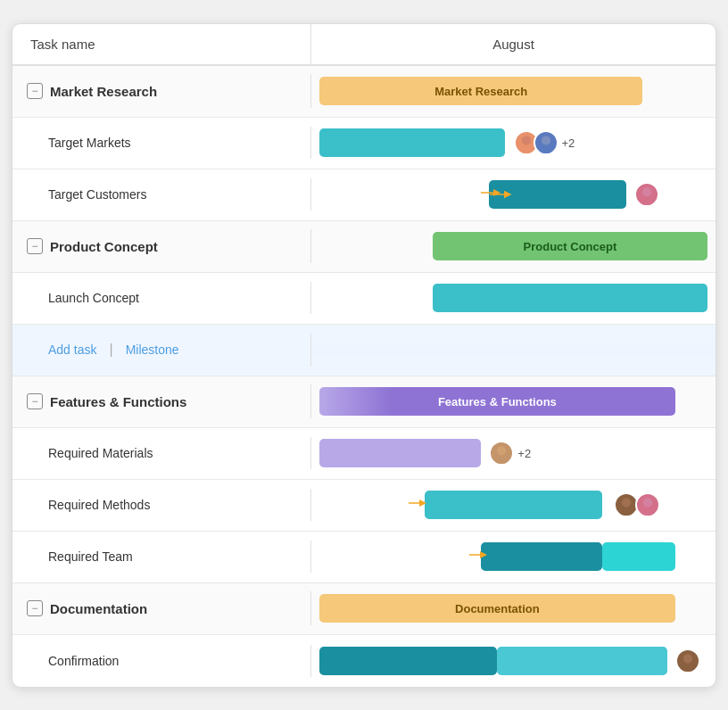 This screenshot has height=710, width=728. Describe the element at coordinates (35, 401) in the screenshot. I see `collapse-icon-features-functions: −` at that location.